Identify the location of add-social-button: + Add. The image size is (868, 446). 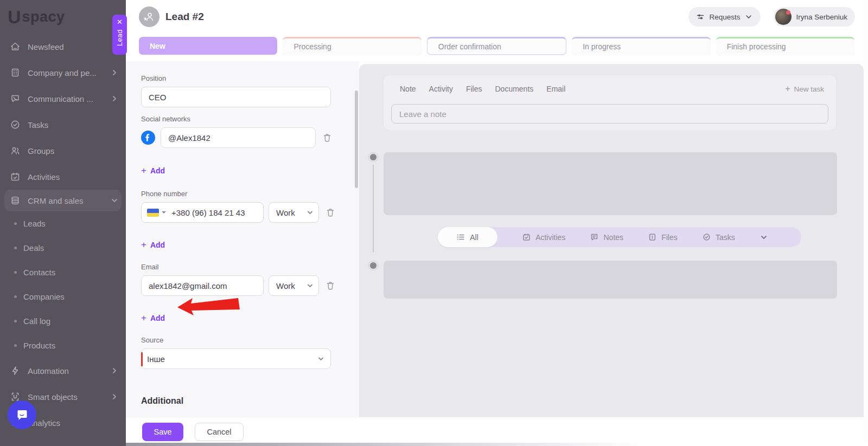
(153, 171).